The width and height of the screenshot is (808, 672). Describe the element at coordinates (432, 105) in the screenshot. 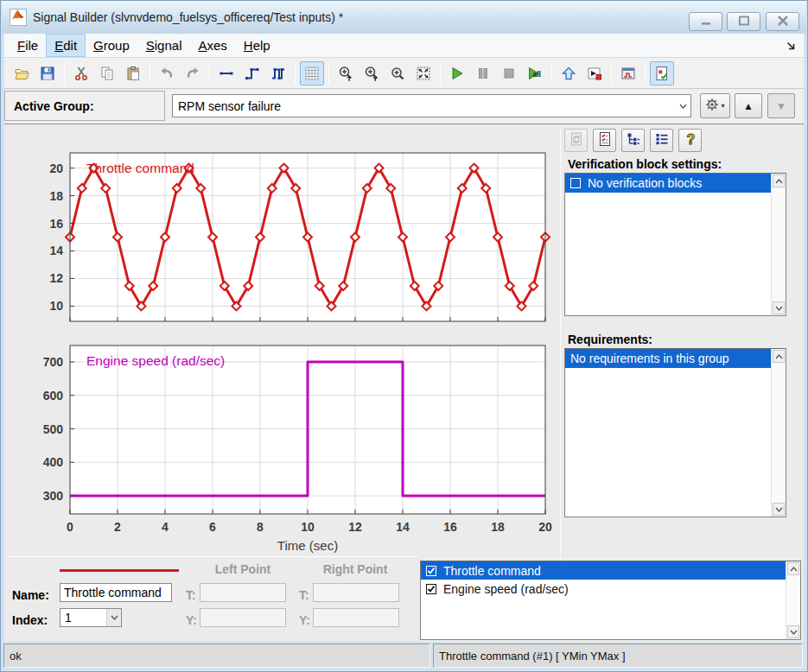

I see `active-group-combobox: RPM sensor failure` at that location.